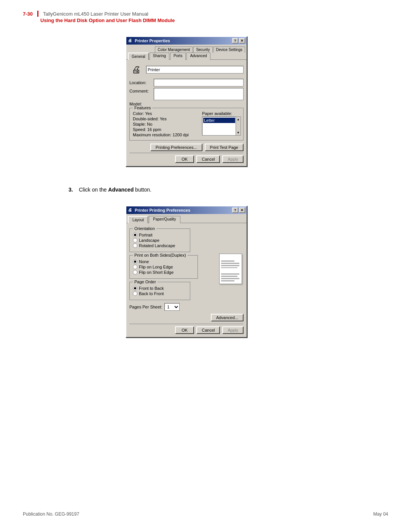 This screenshot has height=532, width=411. What do you see at coordinates (242, 210) in the screenshot?
I see `close-button-2: ✕` at bounding box center [242, 210].